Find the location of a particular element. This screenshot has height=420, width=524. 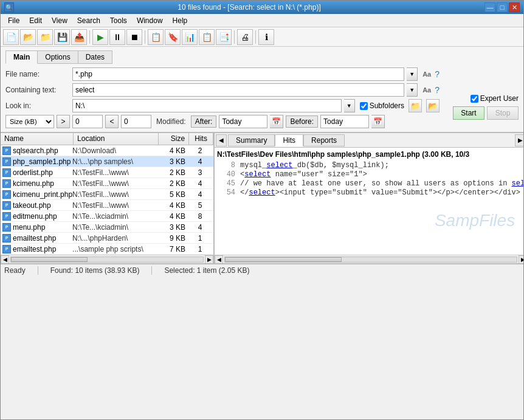

lookin-combo-btn: ▼ is located at coordinates (350, 106).